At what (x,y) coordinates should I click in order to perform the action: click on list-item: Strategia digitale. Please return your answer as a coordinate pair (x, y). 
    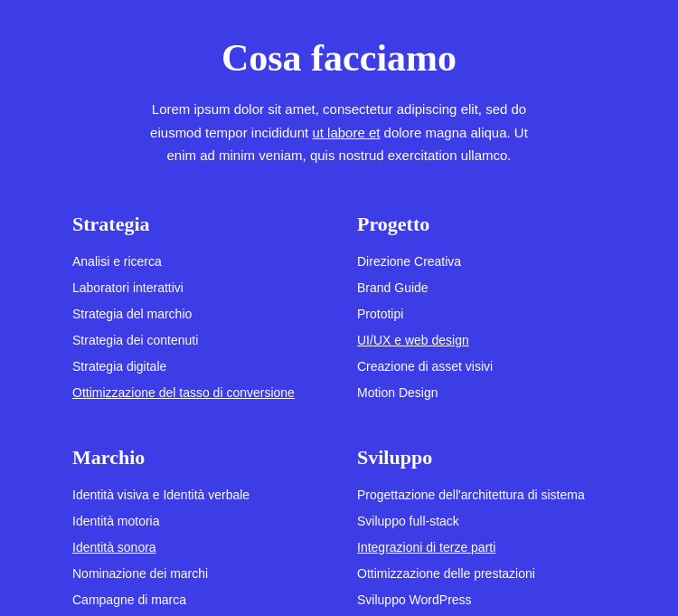
    Looking at the image, I should click on (197, 367).